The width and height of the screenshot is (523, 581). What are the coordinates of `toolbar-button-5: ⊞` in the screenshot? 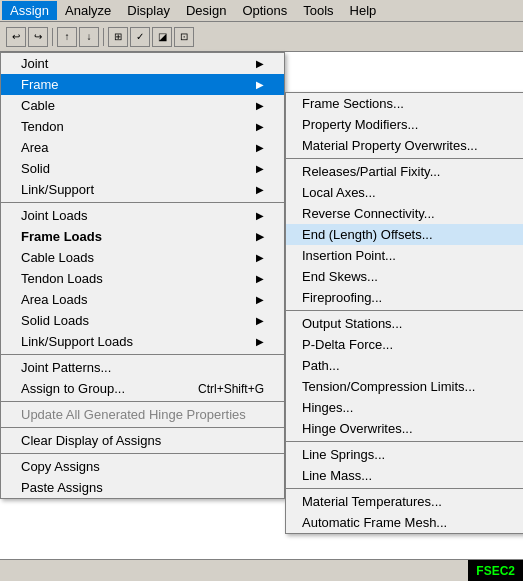 It's located at (118, 37).